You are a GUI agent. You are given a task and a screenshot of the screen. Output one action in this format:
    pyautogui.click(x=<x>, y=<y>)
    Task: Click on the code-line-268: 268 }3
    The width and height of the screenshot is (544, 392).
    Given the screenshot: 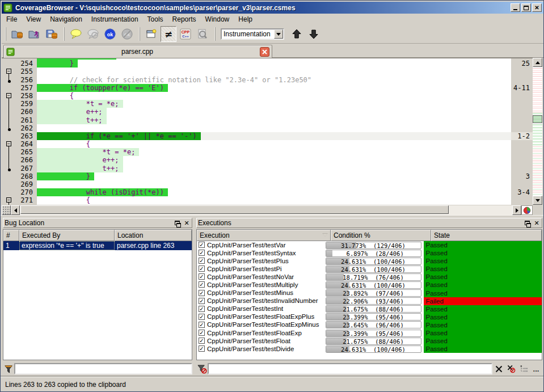 What is the action you would take?
    pyautogui.click(x=267, y=176)
    